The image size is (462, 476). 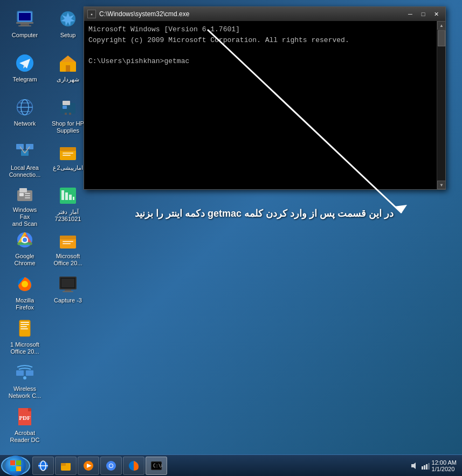 What do you see at coordinates (425, 466) in the screenshot?
I see `network-tray-icon` at bounding box center [425, 466].